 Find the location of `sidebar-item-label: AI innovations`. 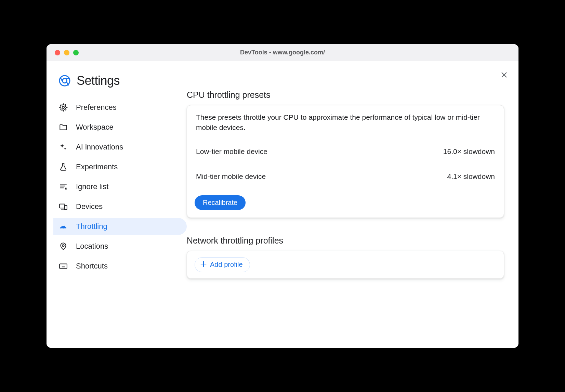

sidebar-item-label: AI innovations is located at coordinates (100, 147).